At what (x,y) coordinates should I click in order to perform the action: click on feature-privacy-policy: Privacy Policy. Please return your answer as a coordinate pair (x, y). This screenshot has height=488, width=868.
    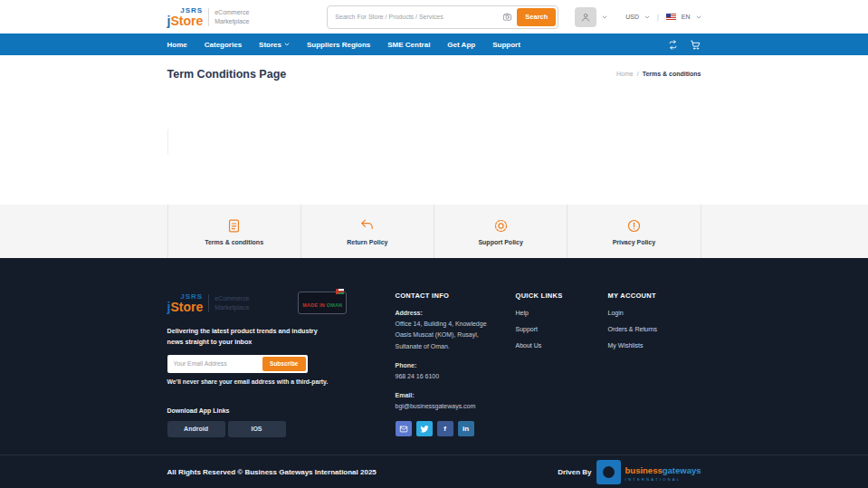
    Looking at the image, I should click on (634, 232).